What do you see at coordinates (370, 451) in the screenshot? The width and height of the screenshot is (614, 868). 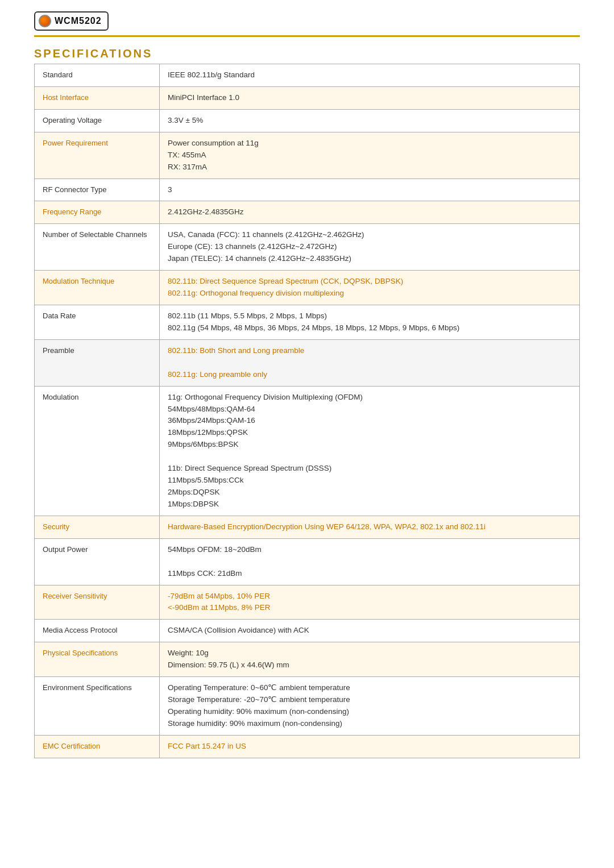 I see `spec-value: 11g: Orthogonal Frequency Division Multi…` at bounding box center [370, 451].